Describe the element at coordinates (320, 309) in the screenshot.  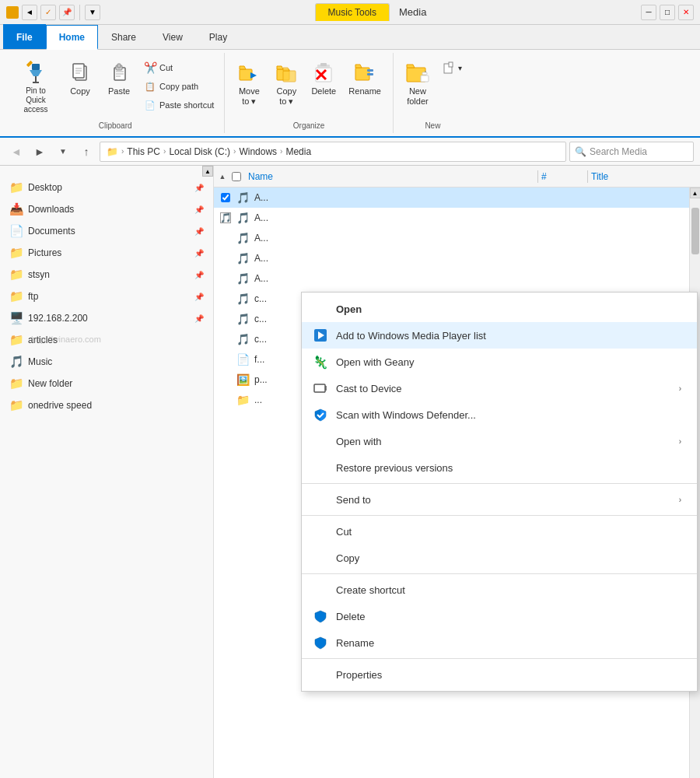
I see `ctx-open-icon` at that location.